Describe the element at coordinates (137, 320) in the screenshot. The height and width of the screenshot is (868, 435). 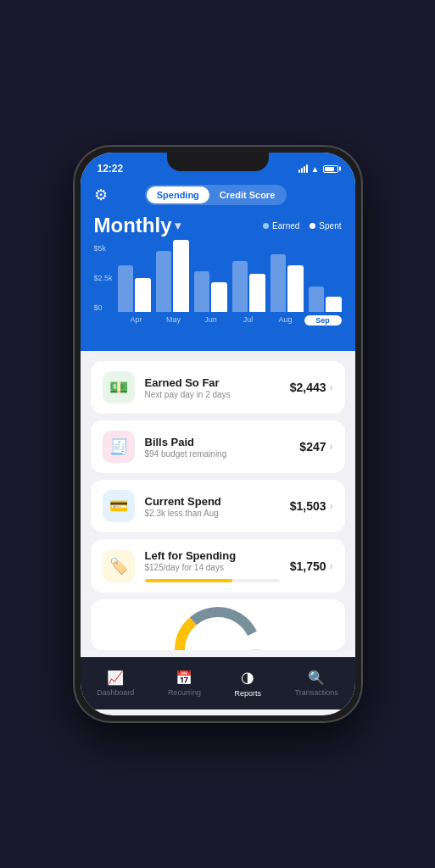
I see `month-label-apr: Apr` at that location.